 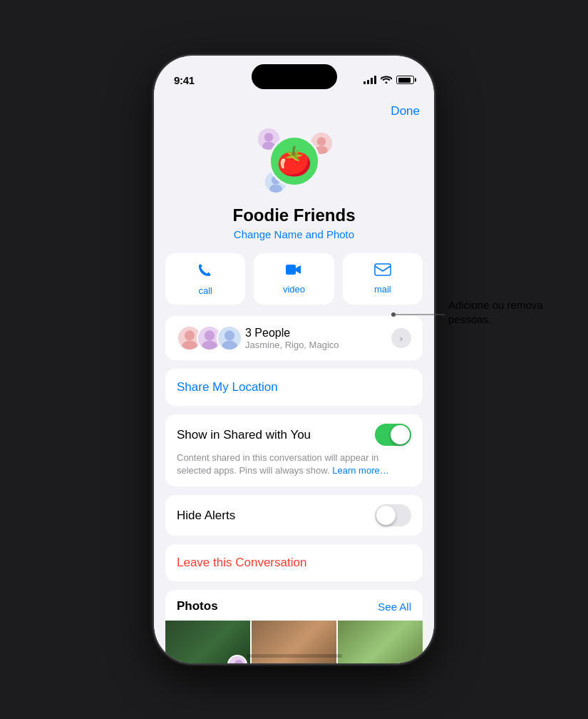 What do you see at coordinates (294, 435) in the screenshot?
I see `show-shared-row: Show in Shared with You` at bounding box center [294, 435].